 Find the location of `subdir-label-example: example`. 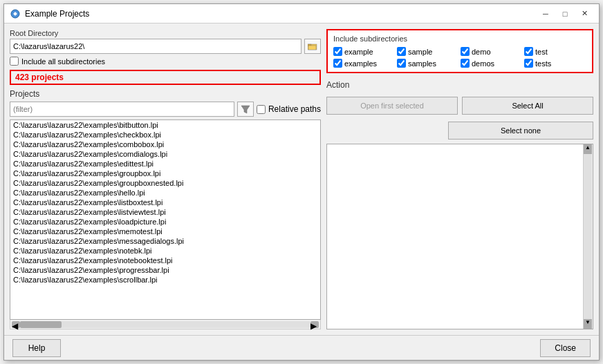

subdir-label-example: example is located at coordinates (359, 52).